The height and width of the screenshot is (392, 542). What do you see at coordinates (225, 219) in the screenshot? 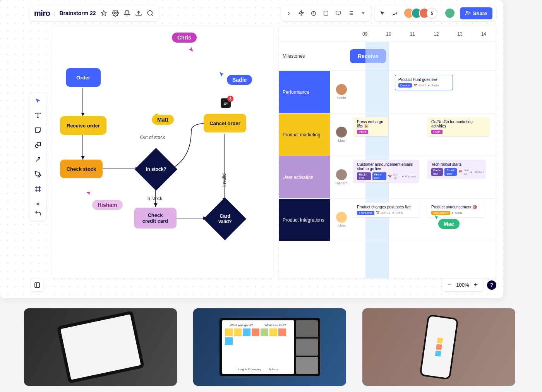
I see `flow-node-card-valid: Card valid?` at bounding box center [225, 219].